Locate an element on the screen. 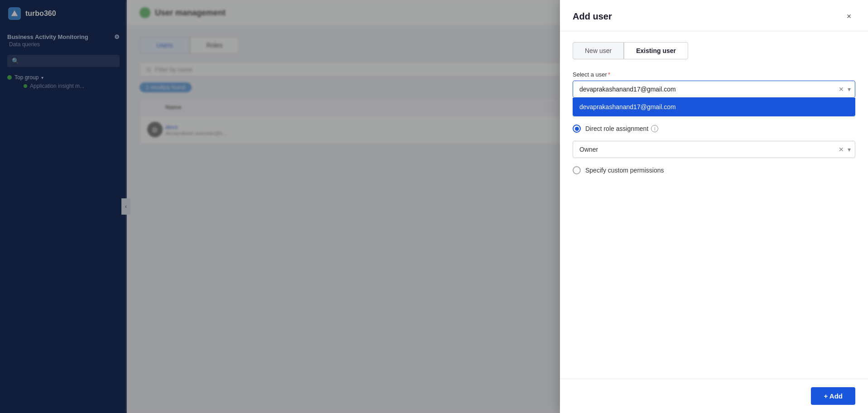  select-clear-icon: ✕ is located at coordinates (841, 89).